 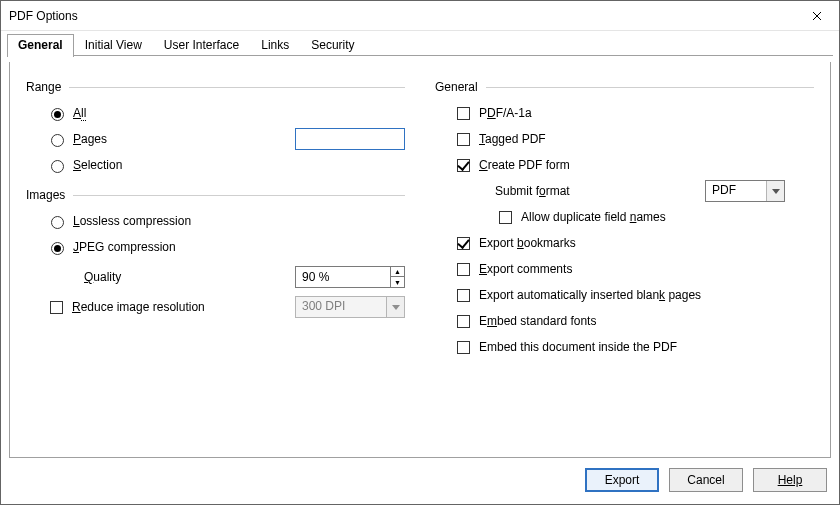 What do you see at coordinates (524, 322) in the screenshot?
I see `check-embed-fonts: Embed standard fonts` at bounding box center [524, 322].